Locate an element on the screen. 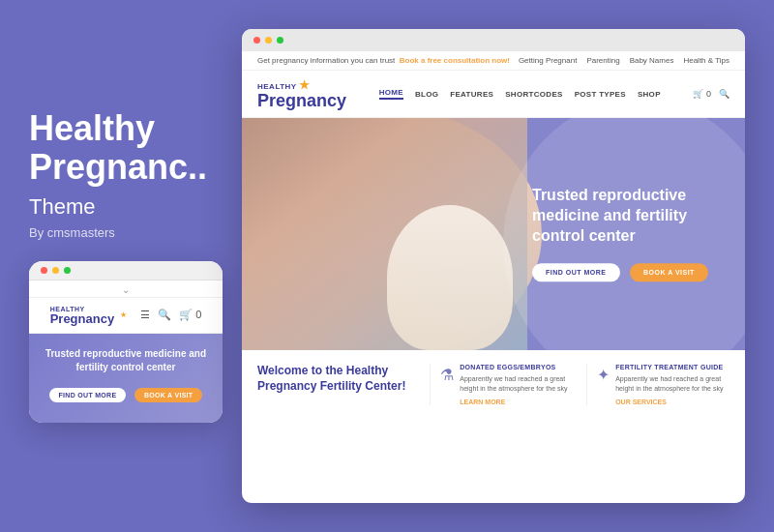 The image size is (774, 532). theme-title: HealthyPregnanc.. is located at coordinates (135, 147).